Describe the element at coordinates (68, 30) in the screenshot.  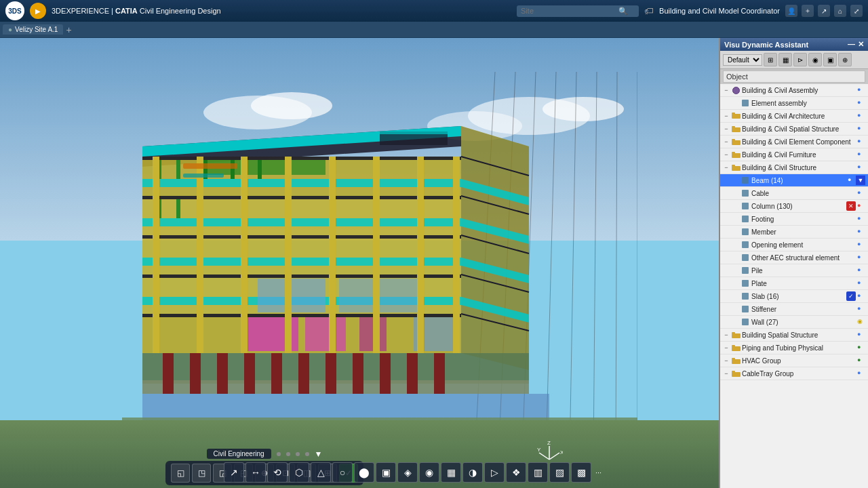
I see `add-tab-button: +` at that location.